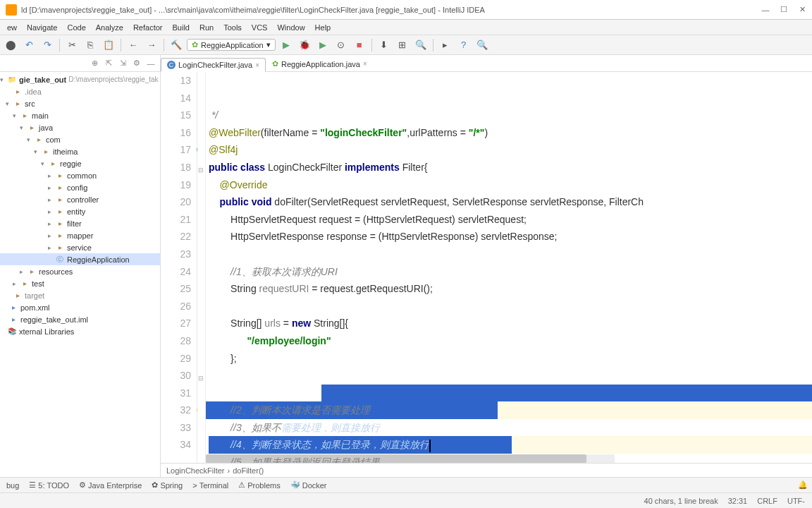  Describe the element at coordinates (421, 45) in the screenshot. I see `search-icon: 🔍` at that location.